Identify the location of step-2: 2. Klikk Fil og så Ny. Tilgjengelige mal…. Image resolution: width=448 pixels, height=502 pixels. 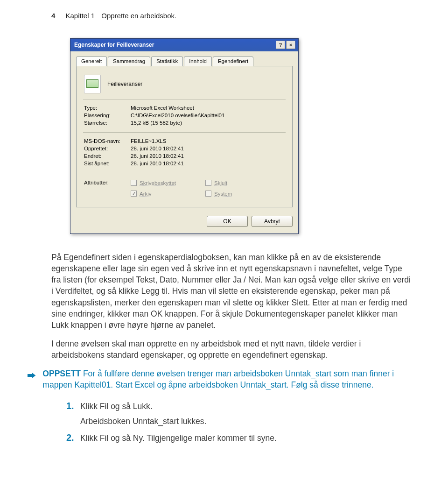
(238, 438).